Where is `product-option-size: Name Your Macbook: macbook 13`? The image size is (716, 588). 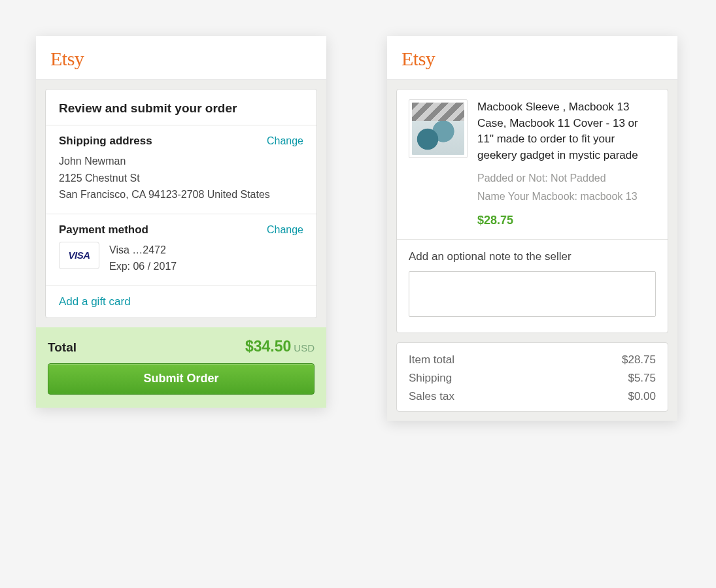
product-option-size: Name Your Macbook: macbook 13 is located at coordinates (566, 197).